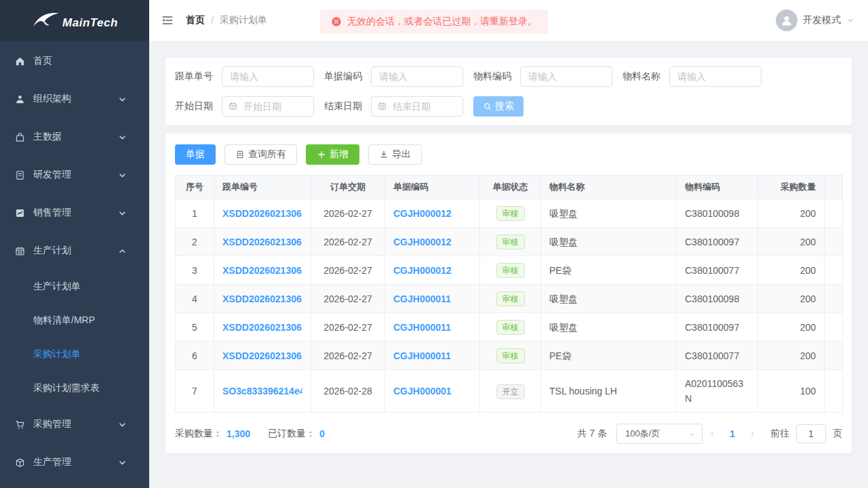  Describe the element at coordinates (811, 434) in the screenshot. I see `goto-page-input` at that location.